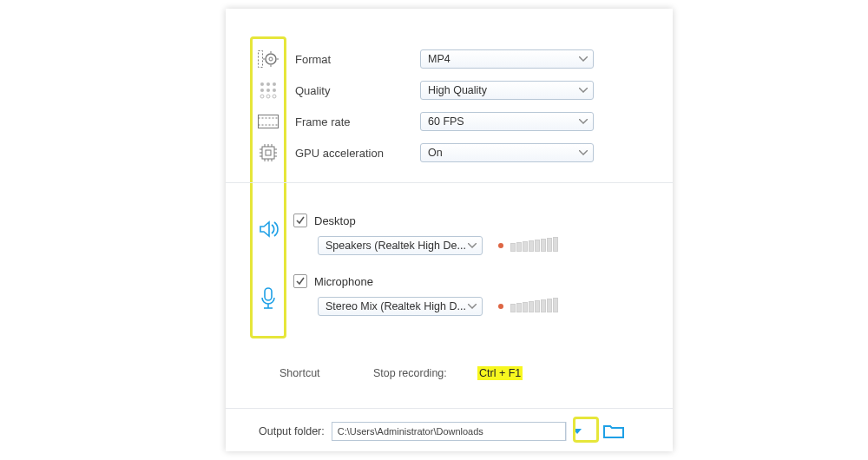 This screenshot has width=868, height=460. I want to click on desktop-device-value: Speakers (Realtek High De..., so click(396, 246).